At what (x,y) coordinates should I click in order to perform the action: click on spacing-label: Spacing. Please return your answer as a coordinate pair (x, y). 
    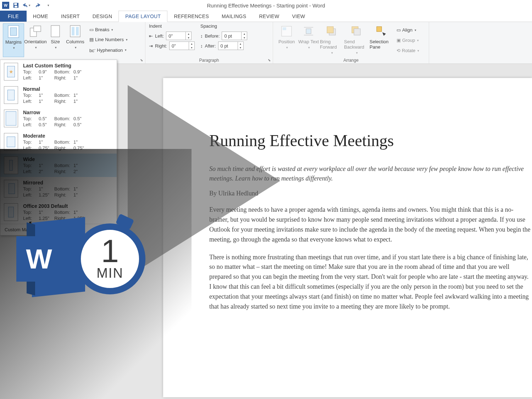
    Looking at the image, I should click on (224, 26).